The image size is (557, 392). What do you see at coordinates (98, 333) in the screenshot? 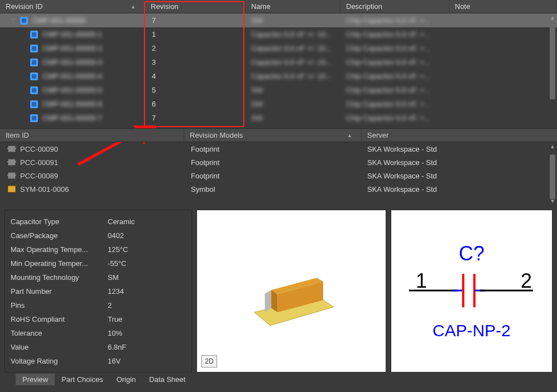
I see `property-row: Tolerance10%` at bounding box center [98, 333].